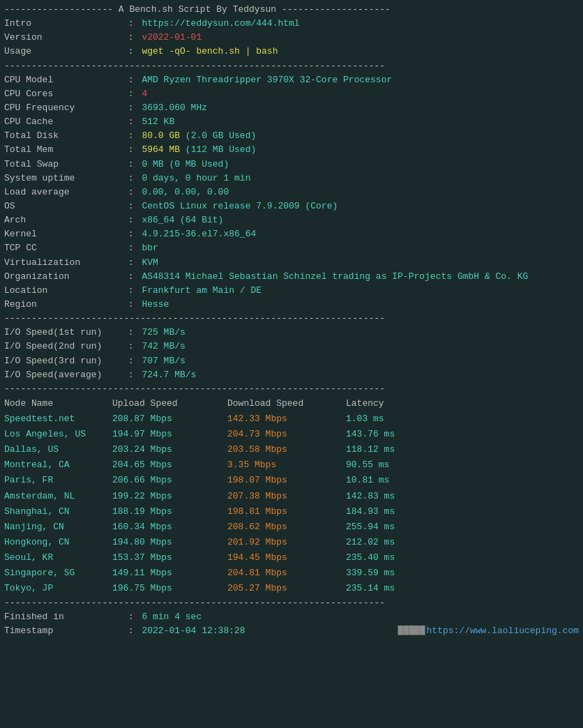 The image size is (583, 728). I want to click on row-node: Seoul, KR, so click(59, 558).